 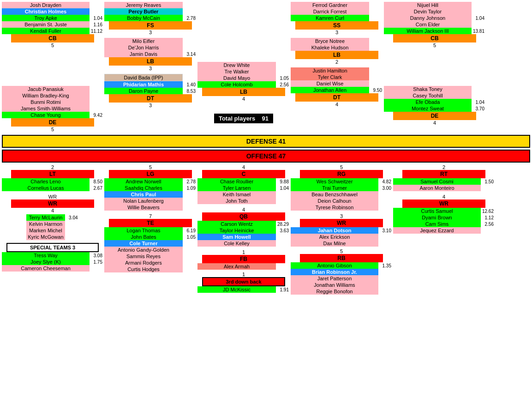 I want to click on player-row: Reggie Bonofon, so click(x=341, y=291).